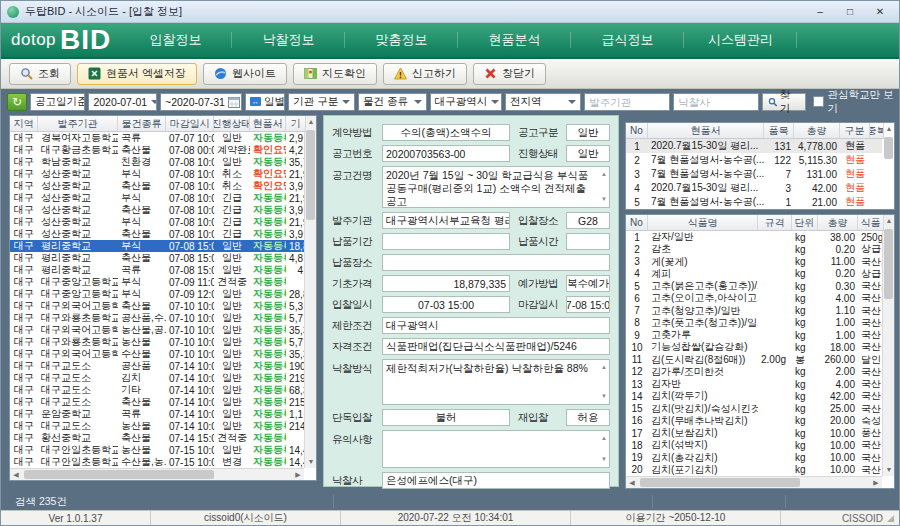  Describe the element at coordinates (392, 102) in the screenshot. I see `item-type-select: 물건 종류` at that location.